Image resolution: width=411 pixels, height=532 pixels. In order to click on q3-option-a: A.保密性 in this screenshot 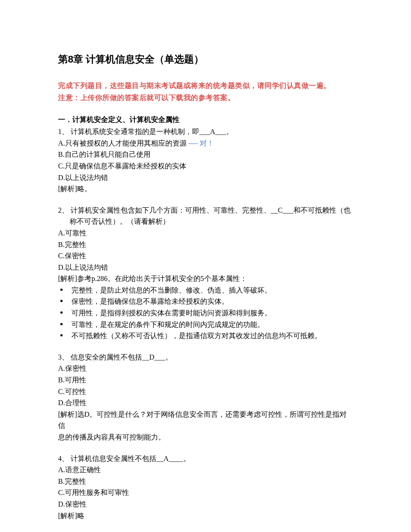, I will do `click(206, 369)`.